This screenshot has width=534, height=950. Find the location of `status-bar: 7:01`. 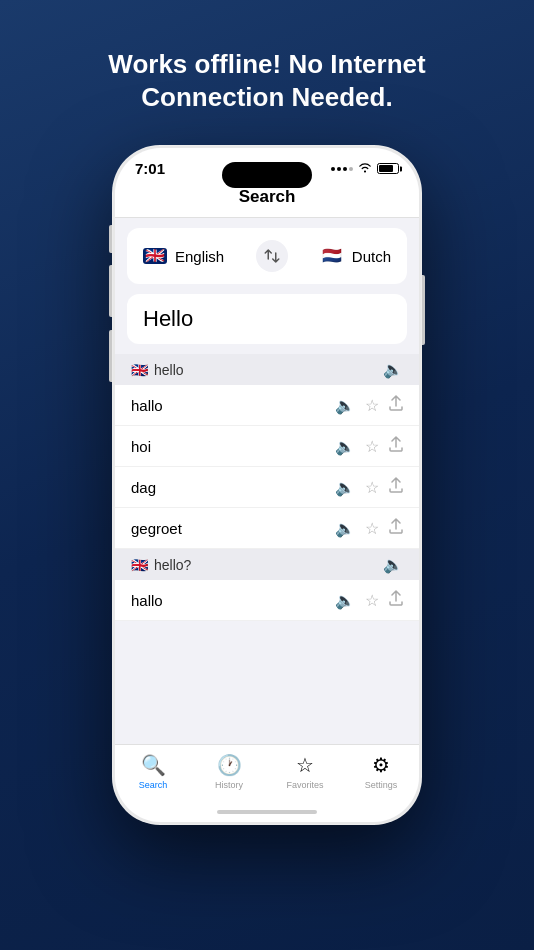

status-bar: 7:01 is located at coordinates (267, 166).